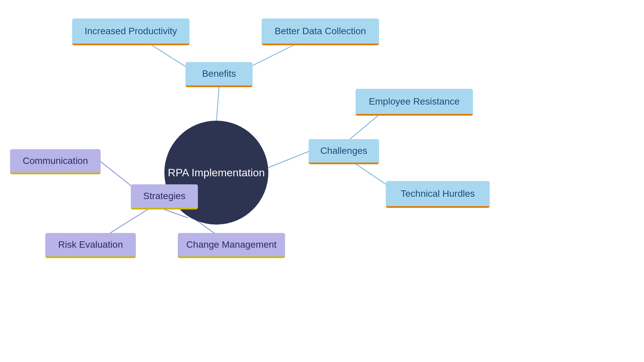  Describe the element at coordinates (55, 162) in the screenshot. I see `communication-node: Communication` at that location.